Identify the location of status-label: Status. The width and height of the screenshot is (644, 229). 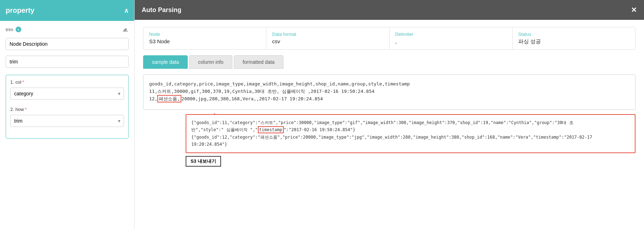
(574, 34).